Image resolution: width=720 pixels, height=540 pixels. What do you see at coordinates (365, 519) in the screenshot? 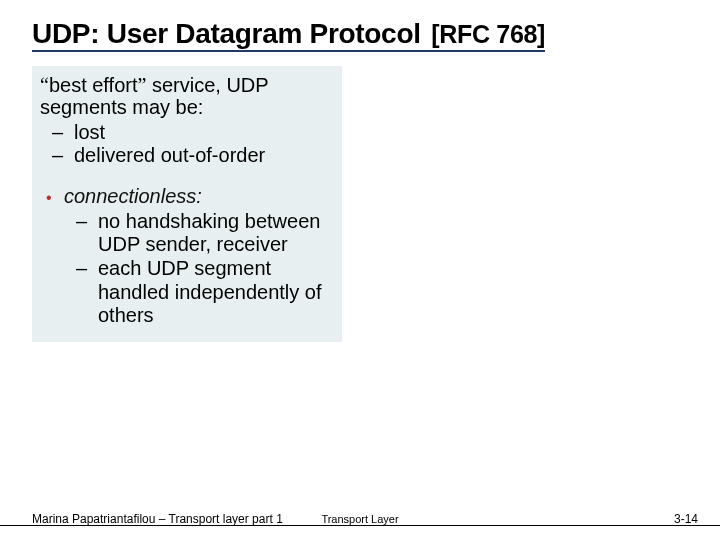
I see `footer: Marina Papatriantafilou – Transport laye…` at bounding box center [365, 519].